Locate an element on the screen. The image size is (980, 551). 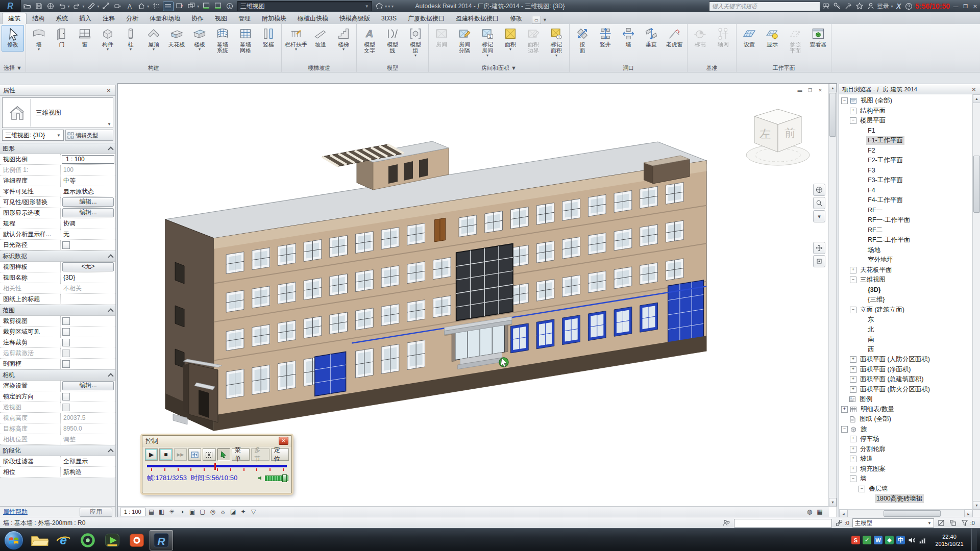
menu-button: 菜单 is located at coordinates (241, 455).